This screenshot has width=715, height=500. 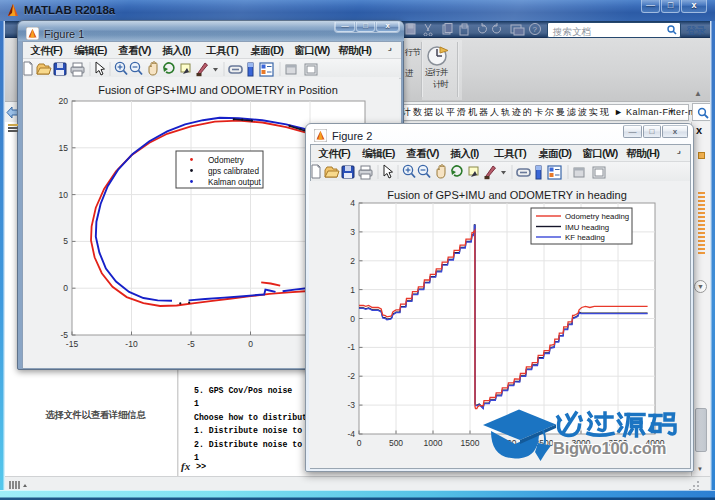 I want to click on svg-text: 4, so click(x=352, y=203).